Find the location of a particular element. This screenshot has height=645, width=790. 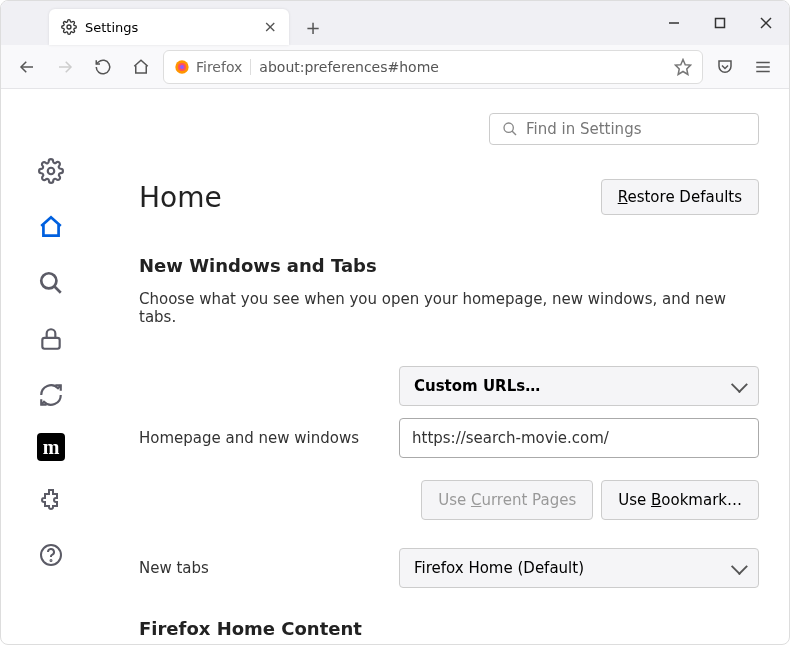

url-bar: Firefox about:preferences#home is located at coordinates (433, 67).